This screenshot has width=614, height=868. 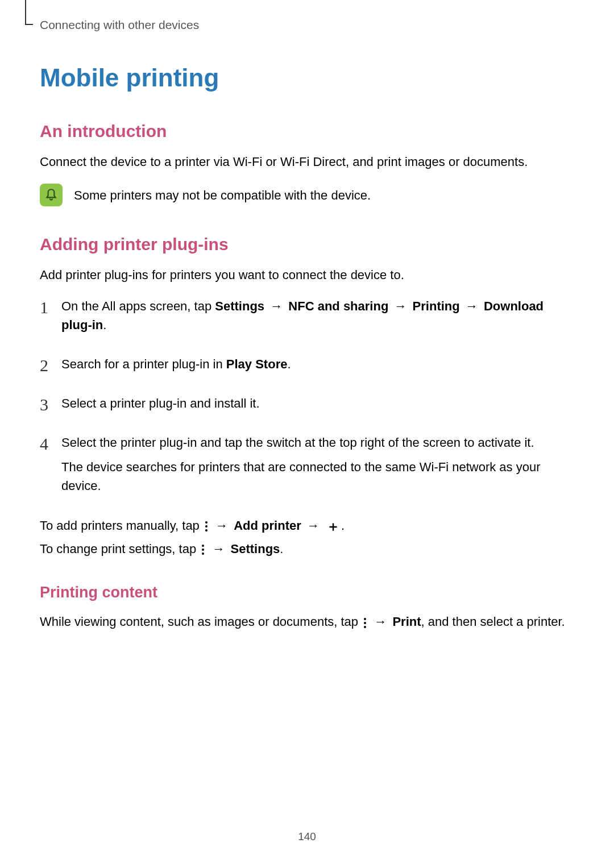 What do you see at coordinates (307, 161) in the screenshot?
I see `intro-body: Connect the device to a printer via Wi-F…` at bounding box center [307, 161].